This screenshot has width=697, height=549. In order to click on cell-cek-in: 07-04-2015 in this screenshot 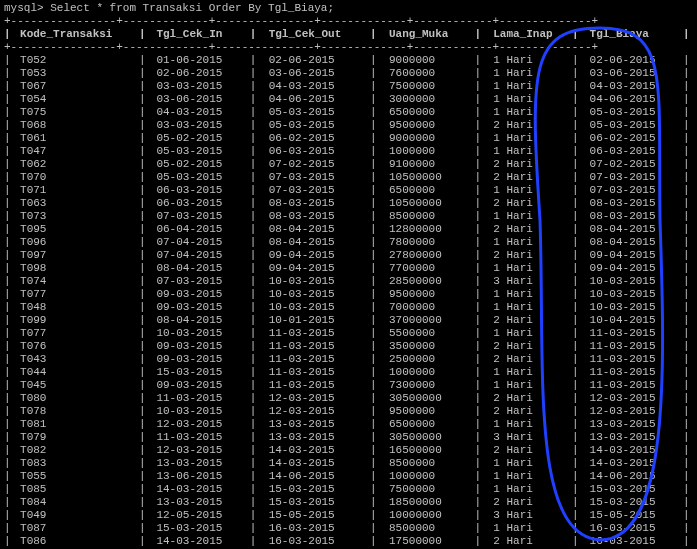, I will do `click(196, 256)`.